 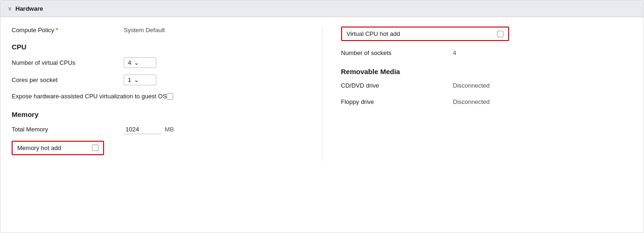 What do you see at coordinates (471, 86) in the screenshot?
I see `cd-dvd-value: Disconnected` at bounding box center [471, 86].